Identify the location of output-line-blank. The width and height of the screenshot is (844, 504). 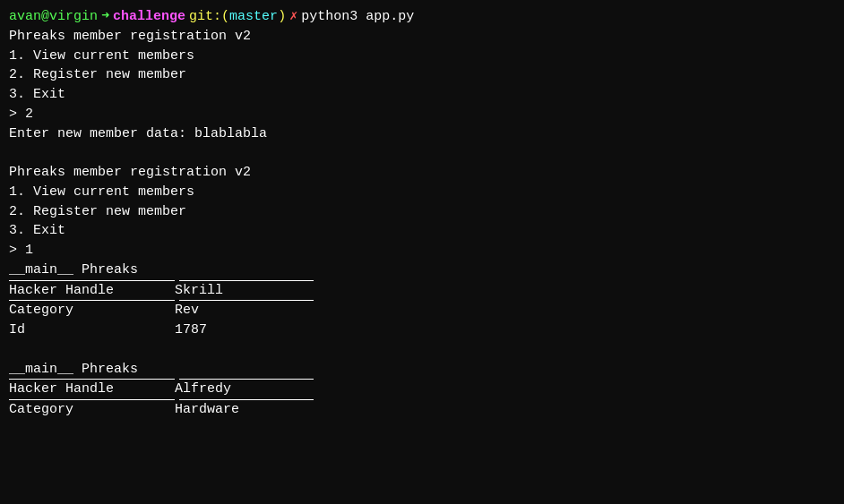
(422, 153).